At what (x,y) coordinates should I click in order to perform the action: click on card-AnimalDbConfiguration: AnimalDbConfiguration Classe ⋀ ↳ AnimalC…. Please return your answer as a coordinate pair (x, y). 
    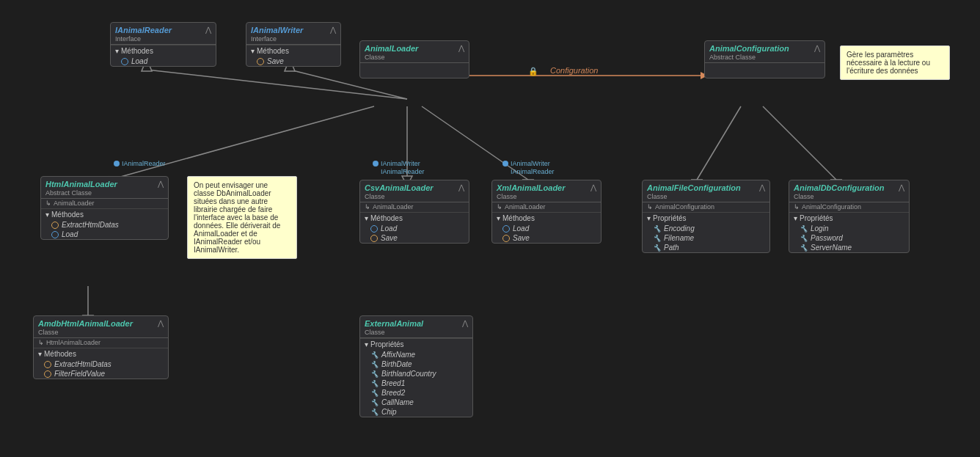
    Looking at the image, I should click on (849, 216).